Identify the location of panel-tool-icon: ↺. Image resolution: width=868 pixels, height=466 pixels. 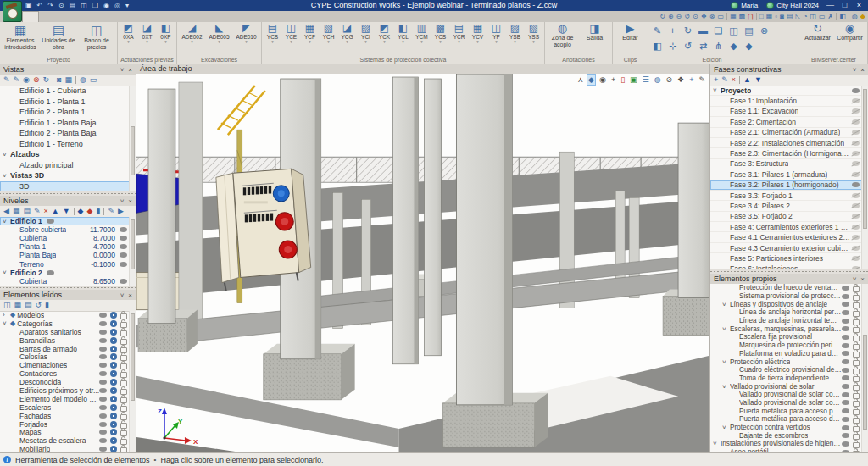
(39, 305).